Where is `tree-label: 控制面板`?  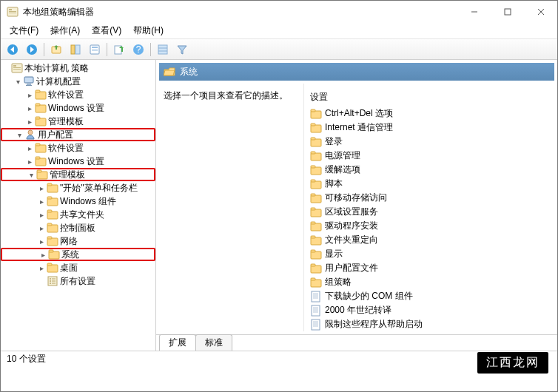
tree-label: 控制面板 is located at coordinates (78, 228).